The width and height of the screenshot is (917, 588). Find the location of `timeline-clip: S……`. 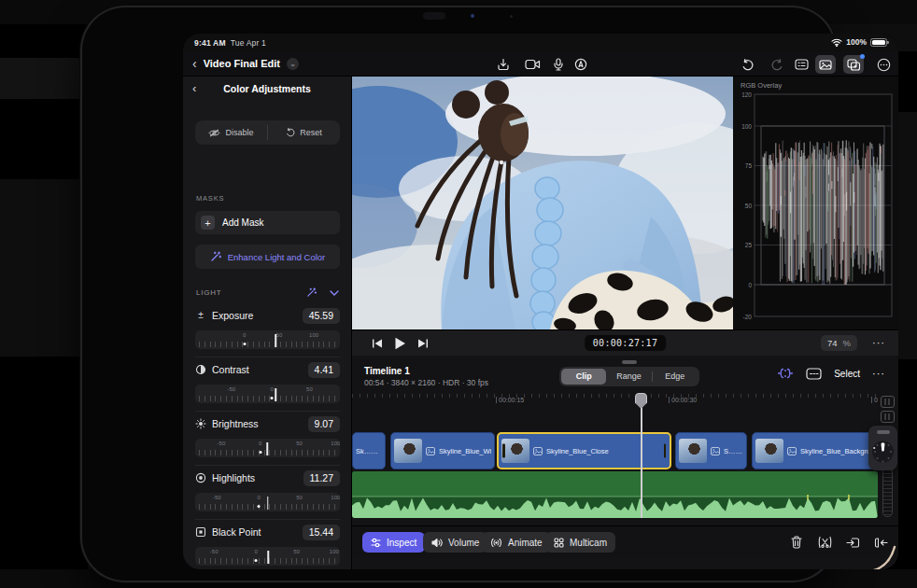

timeline-clip: S…… is located at coordinates (712, 451).